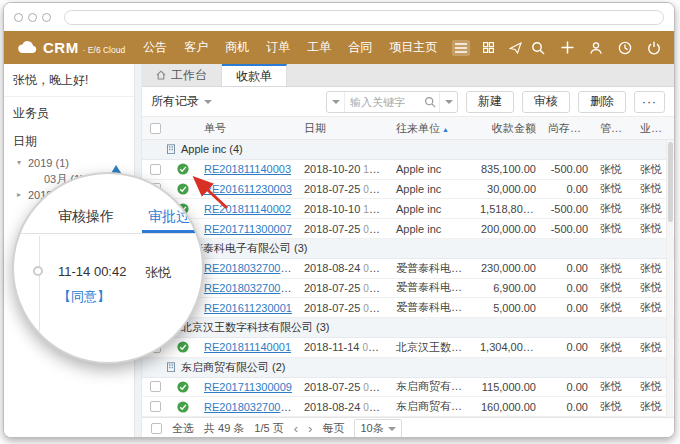 The height and width of the screenshot is (444, 680). I want to click on menu-item-客户: 客户, so click(196, 48).